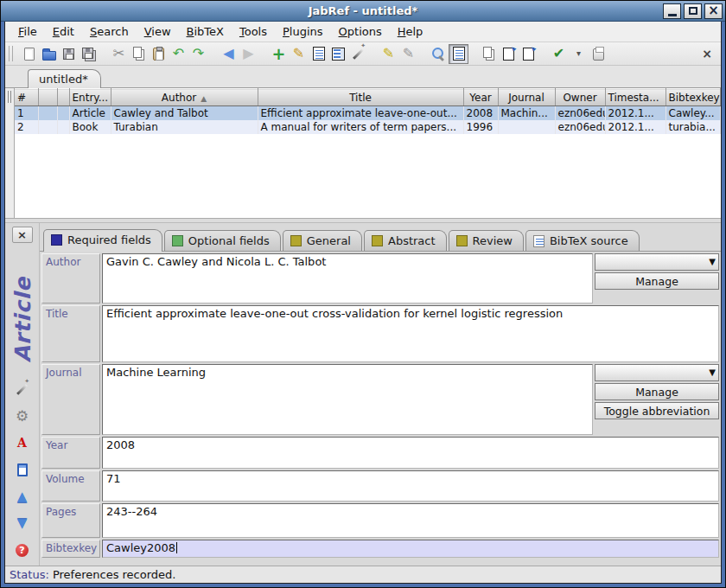  What do you see at coordinates (363, 11) in the screenshot?
I see `title-bar: JabRef - untitled* ×` at bounding box center [363, 11].